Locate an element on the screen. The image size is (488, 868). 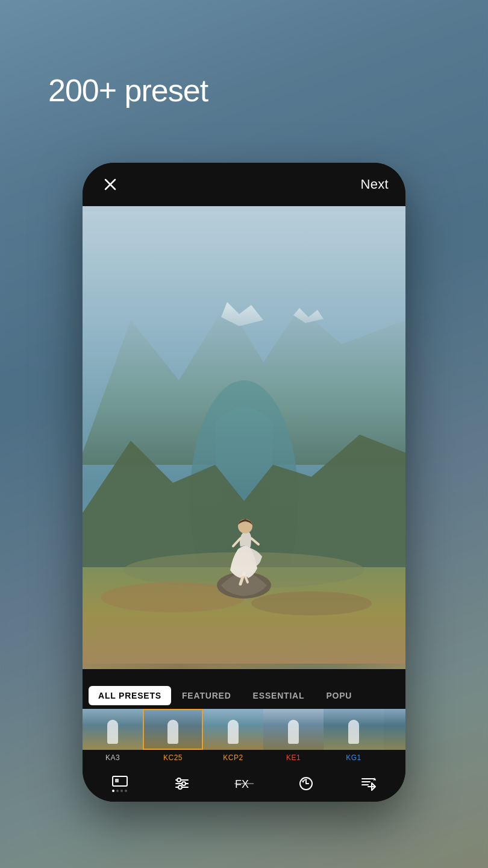
preset-ke1: KE1 is located at coordinates (293, 737).